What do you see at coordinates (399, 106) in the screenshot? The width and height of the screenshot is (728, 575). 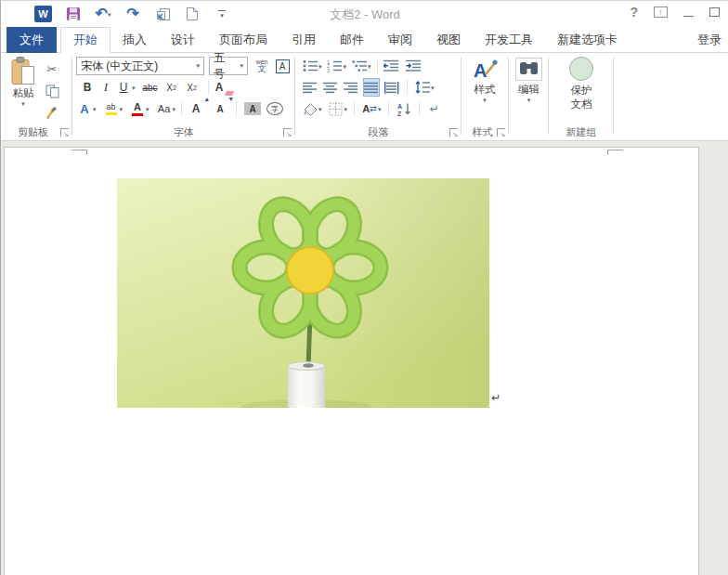 I see `svg-text: A` at bounding box center [399, 106].